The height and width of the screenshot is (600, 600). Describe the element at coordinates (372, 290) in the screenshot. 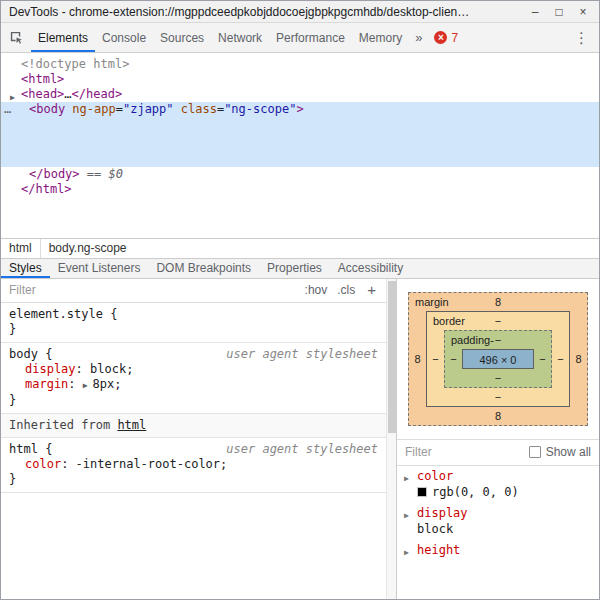

I see `new-style-rule-button: +` at that location.